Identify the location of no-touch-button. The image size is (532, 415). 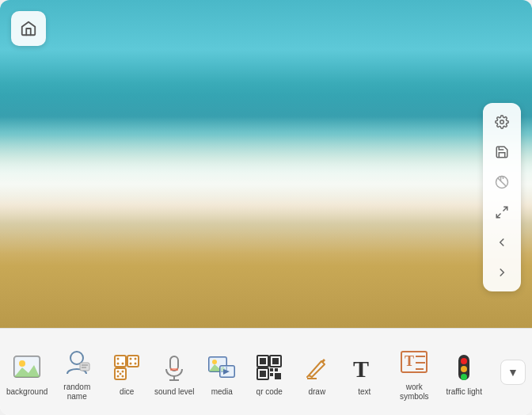
(502, 182).